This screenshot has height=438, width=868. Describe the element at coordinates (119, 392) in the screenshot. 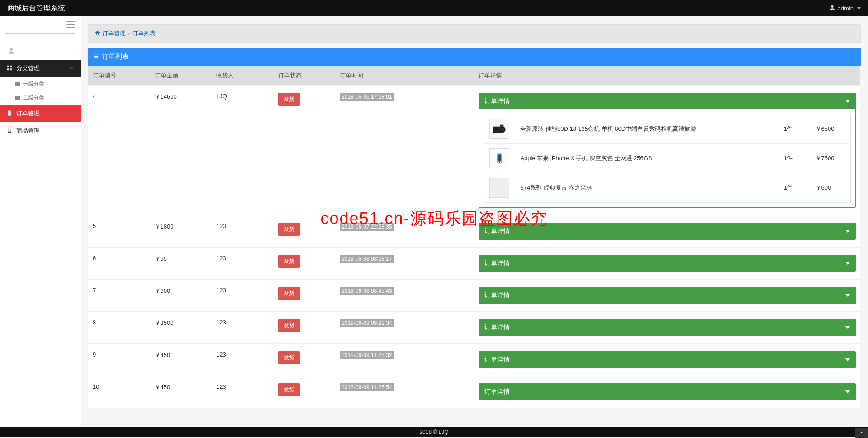

I see `cell-id: 10` at that location.